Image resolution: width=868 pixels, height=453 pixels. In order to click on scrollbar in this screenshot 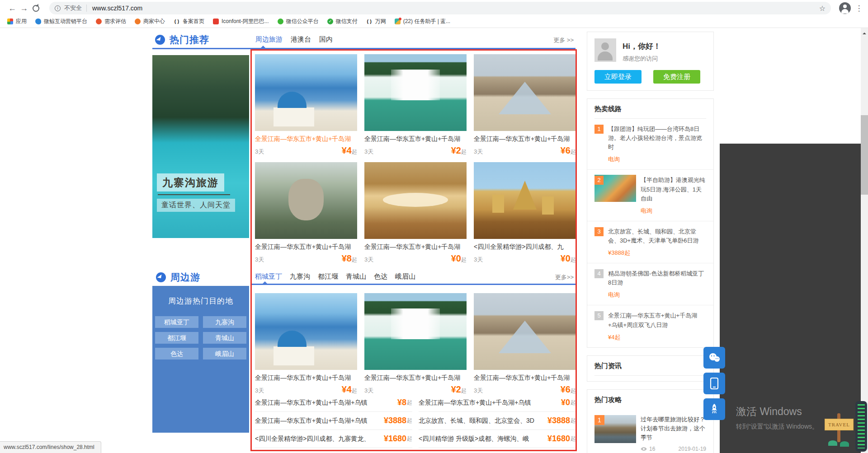, I will do `click(864, 240)`.